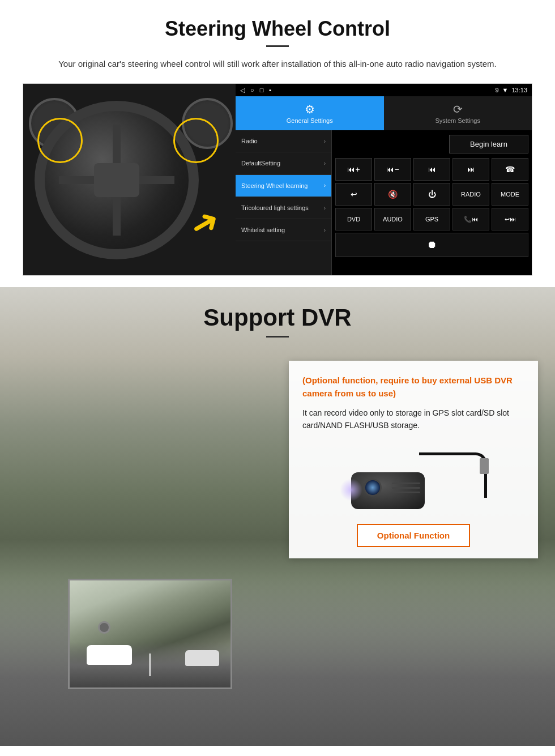 Image resolution: width=555 pixels, height=756 pixels. Describe the element at coordinates (432, 219) in the screenshot. I see `gps-button: GPS` at that location.